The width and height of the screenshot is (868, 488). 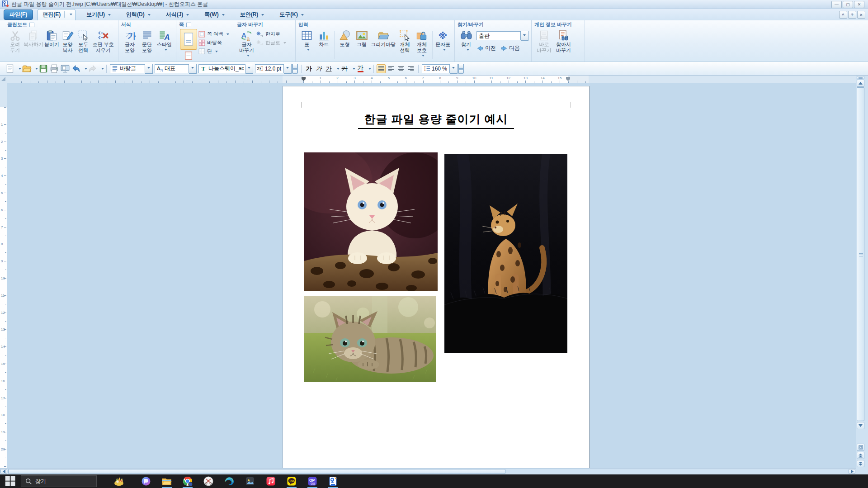 I want to click on white-kitten-photo, so click(x=371, y=222).